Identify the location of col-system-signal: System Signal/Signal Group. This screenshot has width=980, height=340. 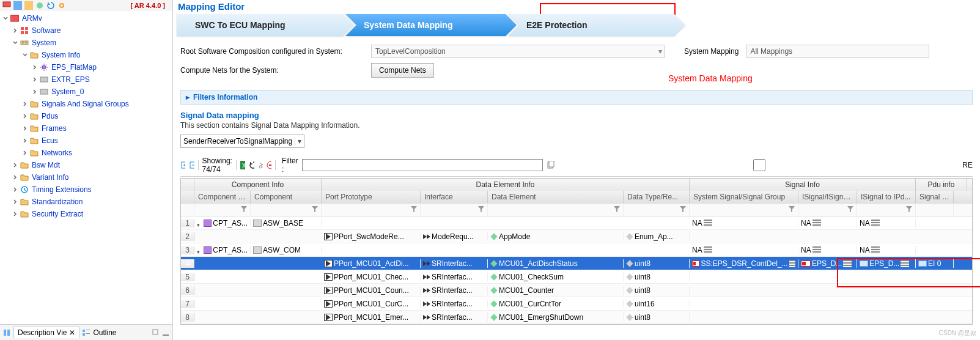
(744, 197).